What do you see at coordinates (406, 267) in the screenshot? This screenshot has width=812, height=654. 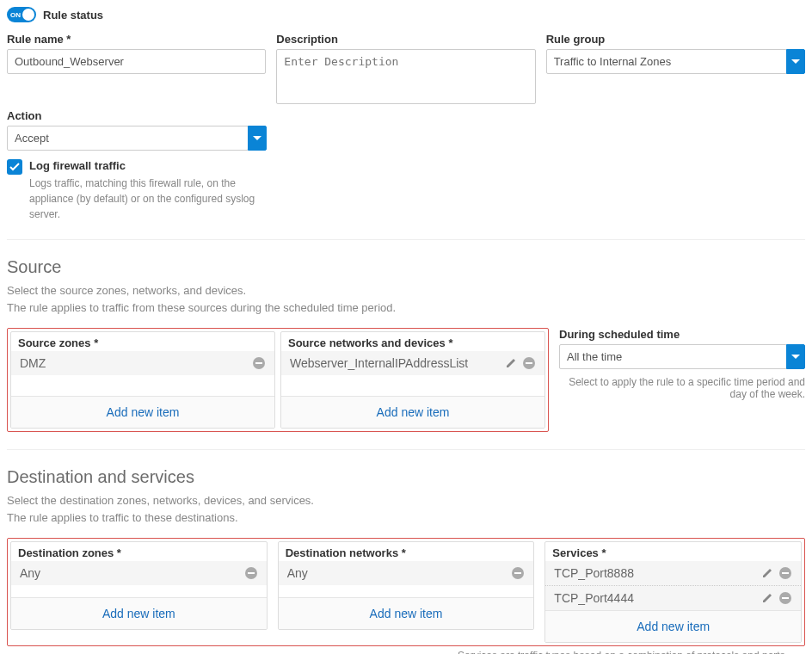 I see `source-title: Source` at bounding box center [406, 267].